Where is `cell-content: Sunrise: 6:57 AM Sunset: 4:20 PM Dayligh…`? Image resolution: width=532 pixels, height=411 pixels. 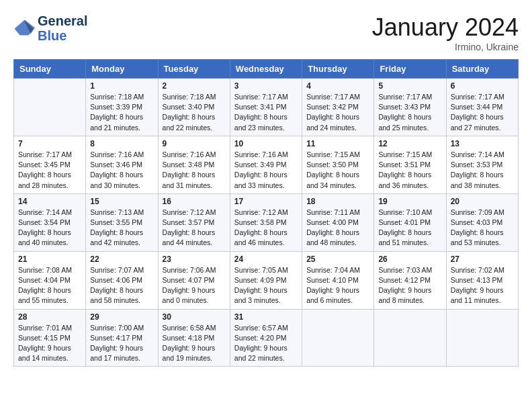
cell-content: Sunrise: 6:57 AM Sunset: 4:20 PM Dayligh… is located at coordinates (266, 344).